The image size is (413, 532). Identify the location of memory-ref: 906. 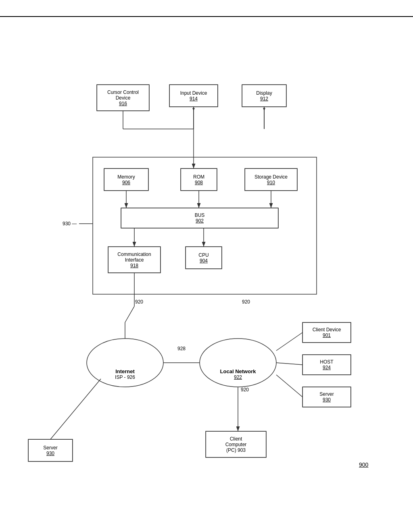
(126, 183).